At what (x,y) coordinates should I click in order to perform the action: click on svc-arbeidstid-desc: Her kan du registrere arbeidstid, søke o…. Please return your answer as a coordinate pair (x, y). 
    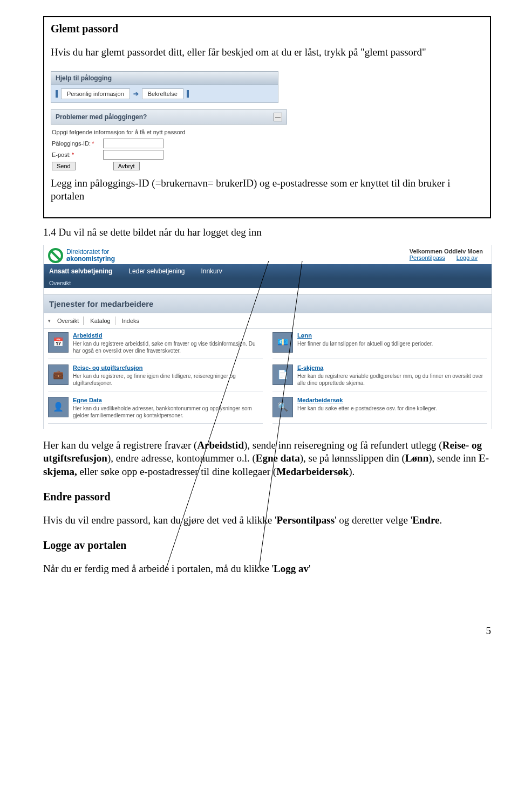
    Looking at the image, I should click on (168, 347).